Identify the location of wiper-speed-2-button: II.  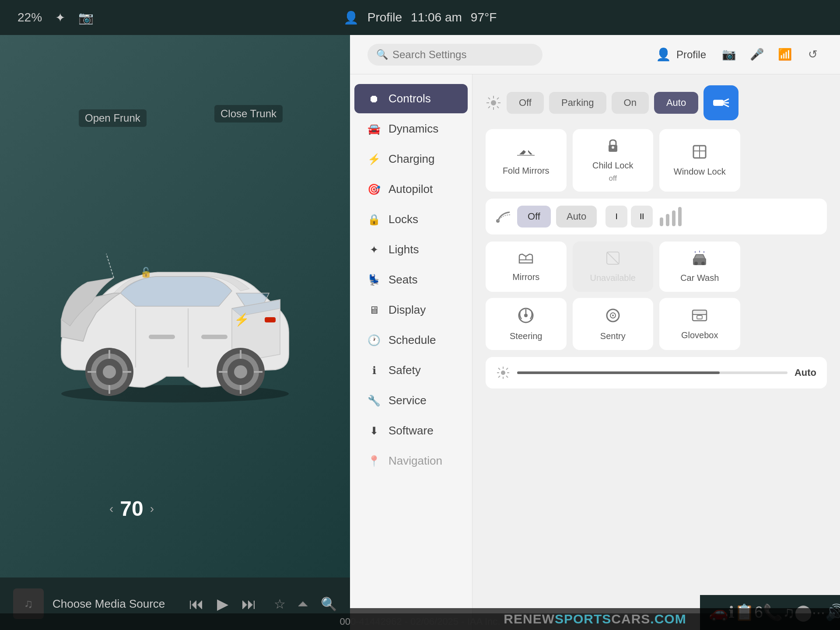
(642, 217).